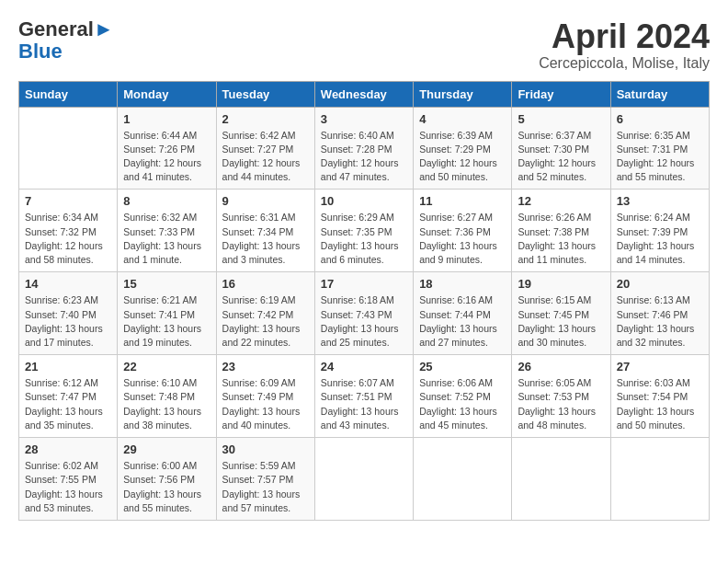 The width and height of the screenshot is (728, 563). I want to click on day-info: Sunrise: 6:31 AMSunset: 7:34 PMDaylight:…, so click(266, 239).